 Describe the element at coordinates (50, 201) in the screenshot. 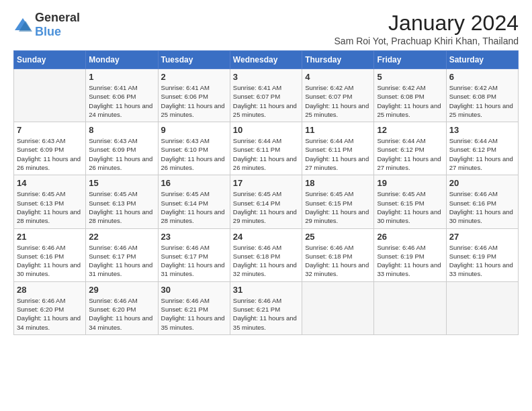

I see `calendar-cell: 14Sunrise: 6:45 AMSunset: 6:13 PMDayligh…` at that location.